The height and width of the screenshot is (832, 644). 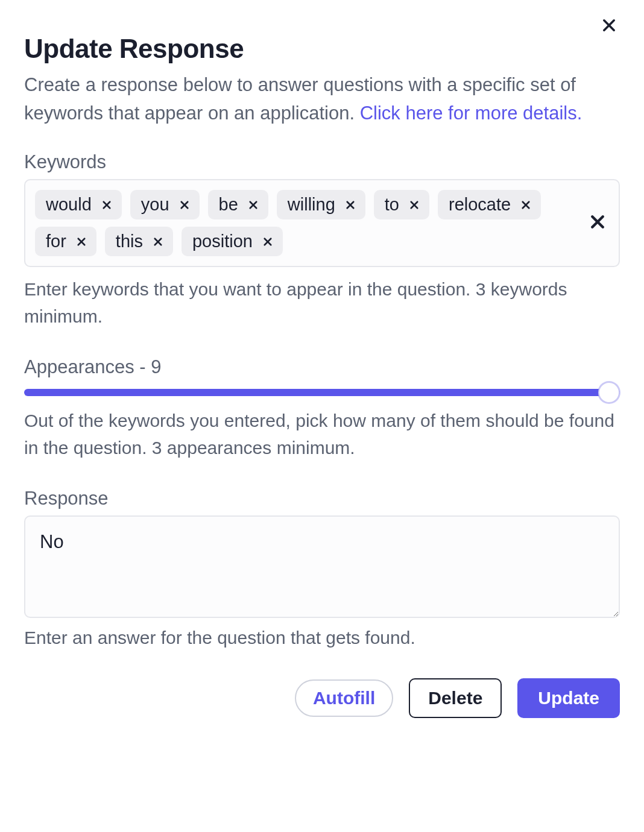 I want to click on keyword-tag-label: would, so click(x=69, y=205).